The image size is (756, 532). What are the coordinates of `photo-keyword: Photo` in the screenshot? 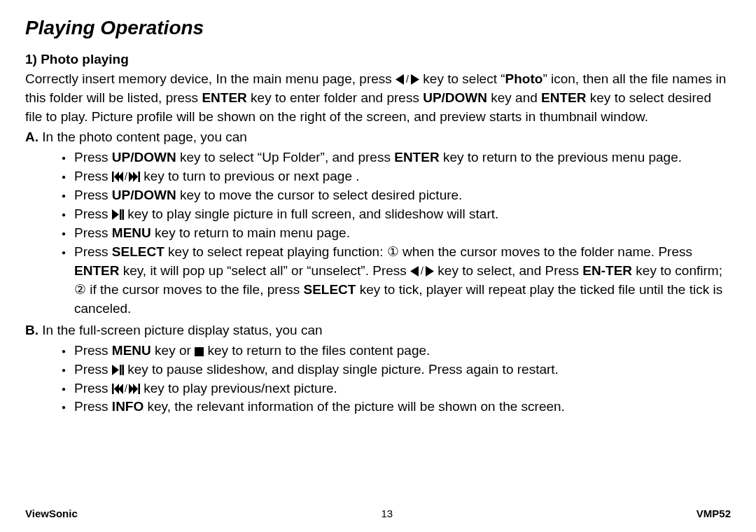 It's located at (524, 78).